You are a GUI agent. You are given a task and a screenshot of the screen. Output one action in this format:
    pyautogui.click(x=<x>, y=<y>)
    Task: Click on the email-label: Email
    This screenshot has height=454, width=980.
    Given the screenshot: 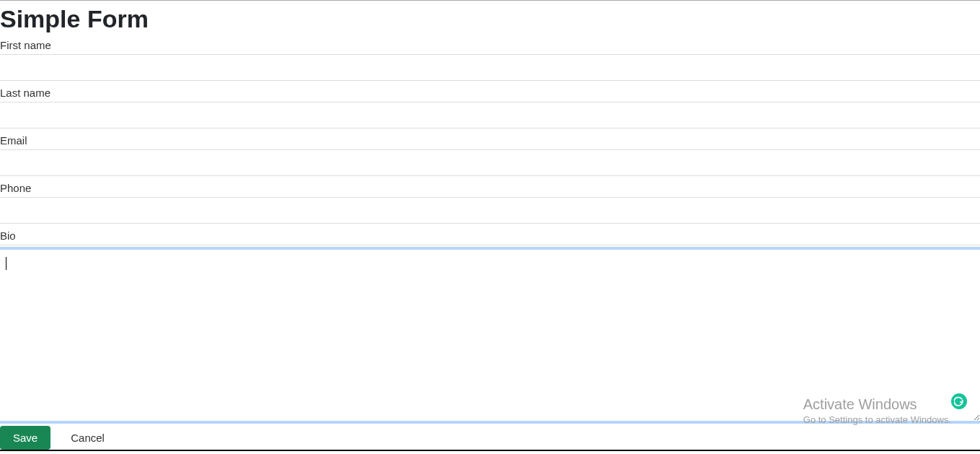 What is the action you would take?
    pyautogui.click(x=490, y=142)
    